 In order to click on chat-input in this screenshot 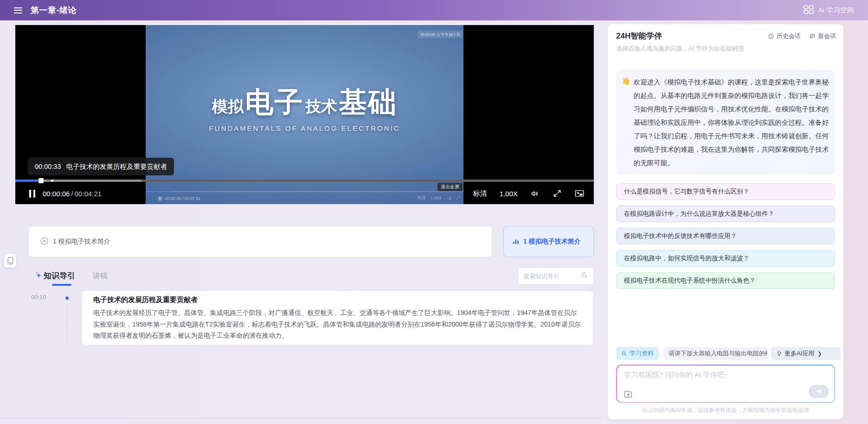, I will do `click(726, 378)`.